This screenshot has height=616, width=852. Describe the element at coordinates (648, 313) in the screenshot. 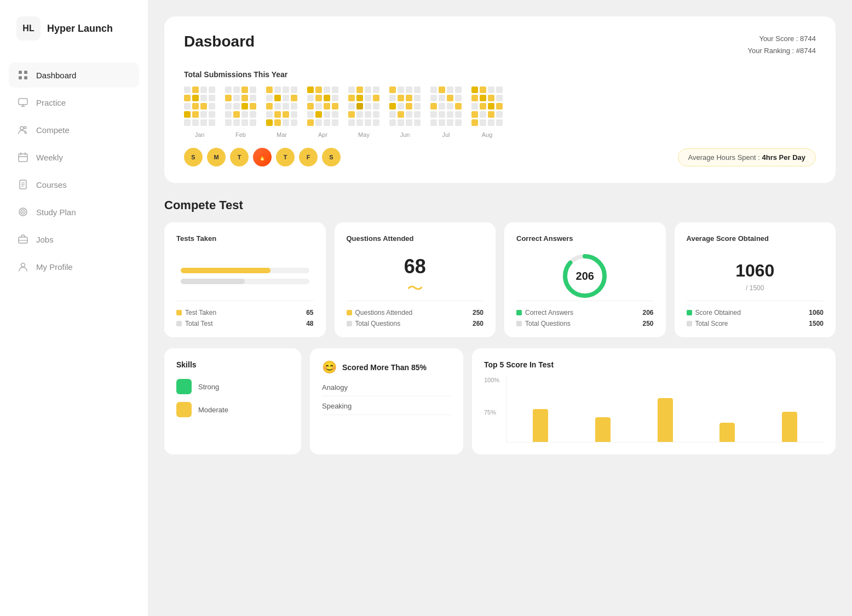

I see `row-value: 206` at that location.